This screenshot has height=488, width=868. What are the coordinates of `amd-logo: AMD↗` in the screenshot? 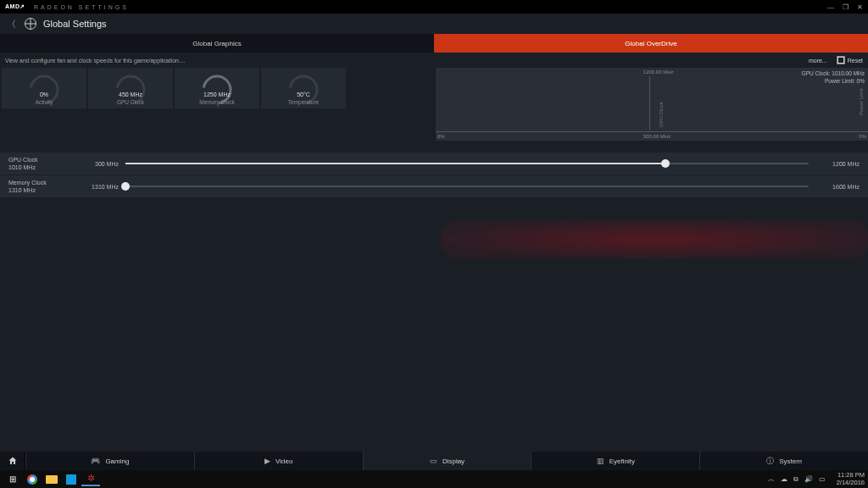 It's located at (15, 7).